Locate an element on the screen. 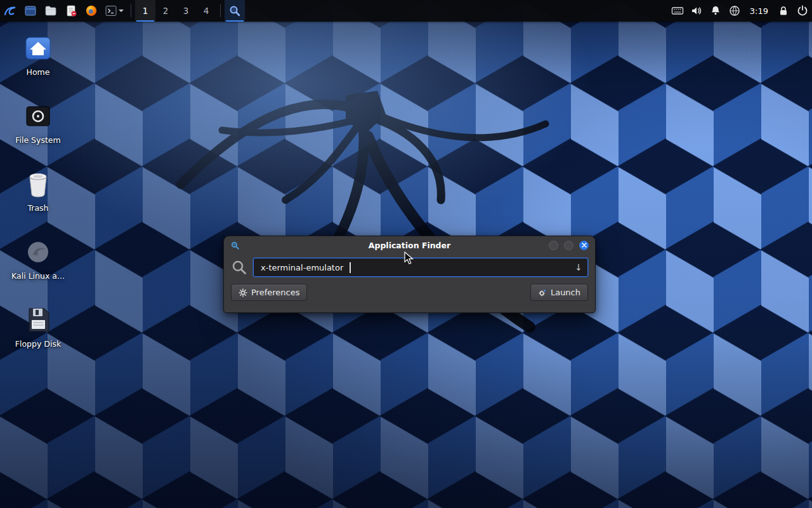 The width and height of the screenshot is (812, 508). home-folder-icon is located at coordinates (38, 48).